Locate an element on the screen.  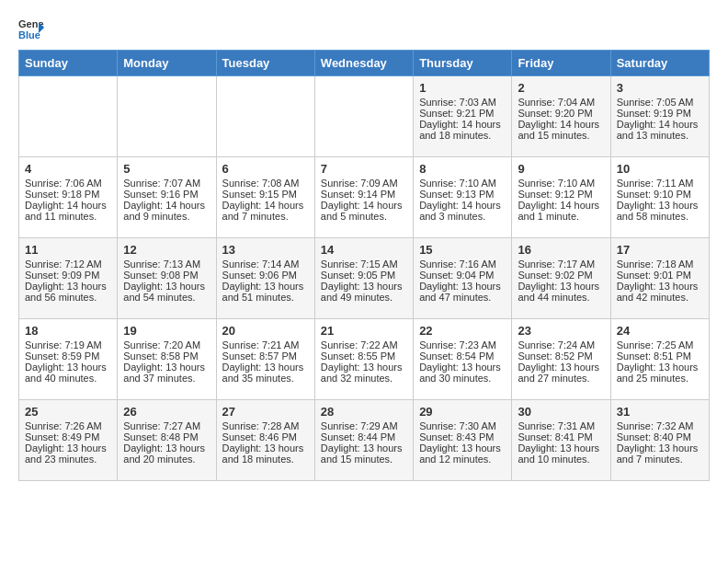
cell-info: Sunrise: 7:05 AM is located at coordinates (660, 102).